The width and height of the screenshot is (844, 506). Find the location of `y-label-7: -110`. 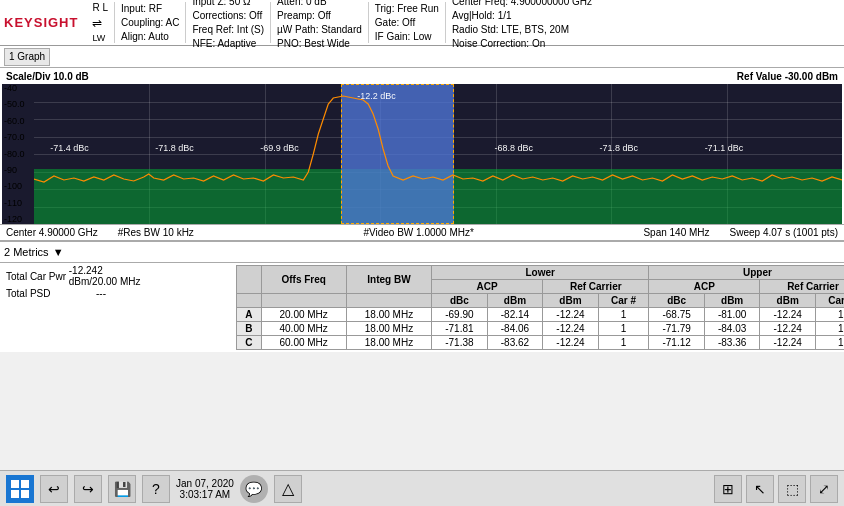

y-label-7: -110 is located at coordinates (18, 204).